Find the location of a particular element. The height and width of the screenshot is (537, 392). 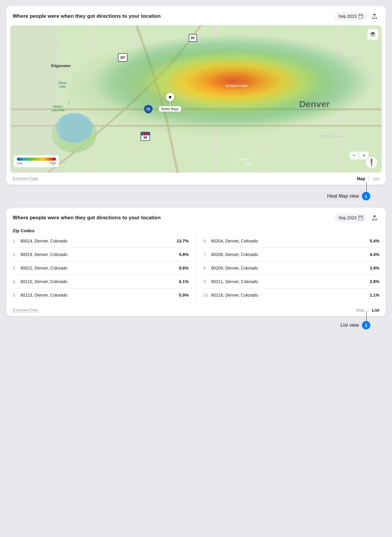

zip-rank-7: 7. is located at coordinates (206, 255).